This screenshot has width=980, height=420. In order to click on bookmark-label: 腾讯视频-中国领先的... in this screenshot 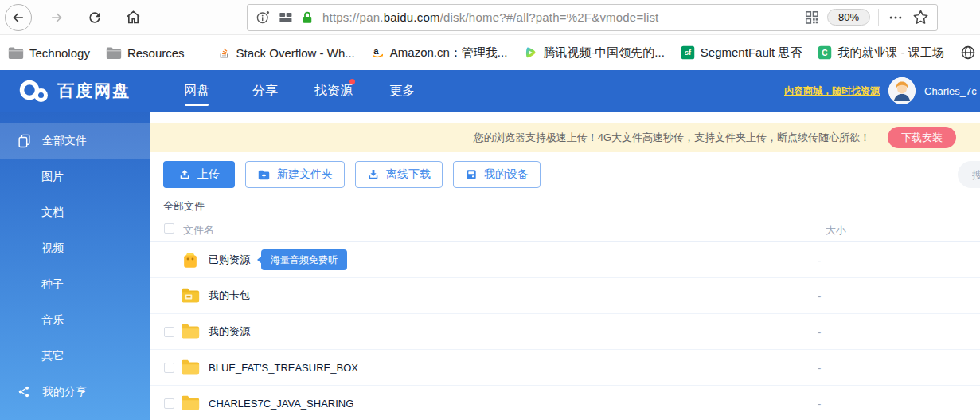, I will do `click(603, 53)`.